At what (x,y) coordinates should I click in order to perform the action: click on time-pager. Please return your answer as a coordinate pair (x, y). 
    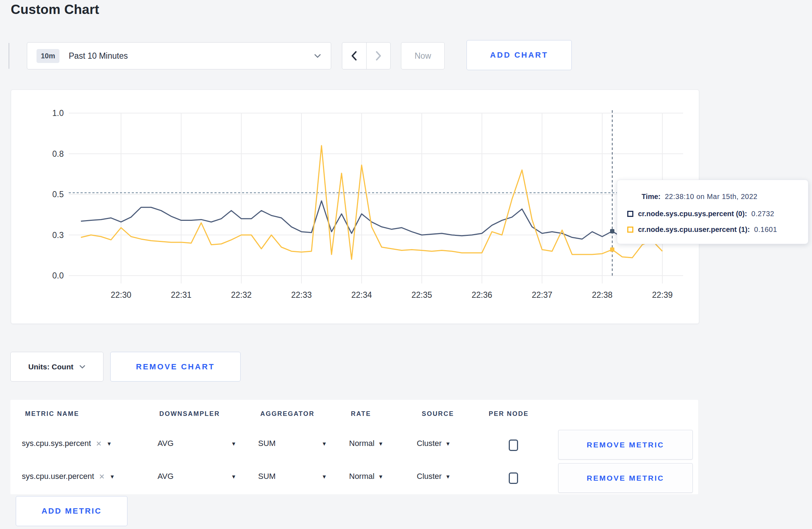
    Looking at the image, I should click on (366, 56).